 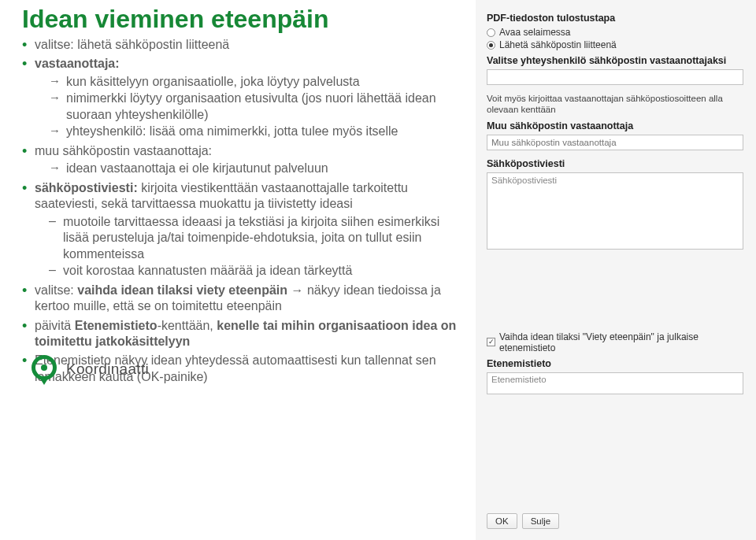 I want to click on radio-send-attachment-label: Lähetä sähköpostin liitteenä, so click(x=558, y=45).